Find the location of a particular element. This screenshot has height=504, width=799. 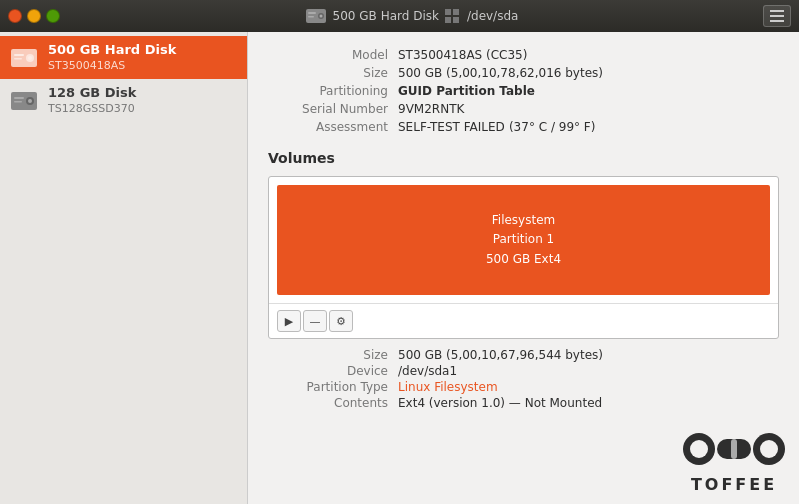

model-row: Model ST3500418AS (CC35) is located at coordinates (524, 55).